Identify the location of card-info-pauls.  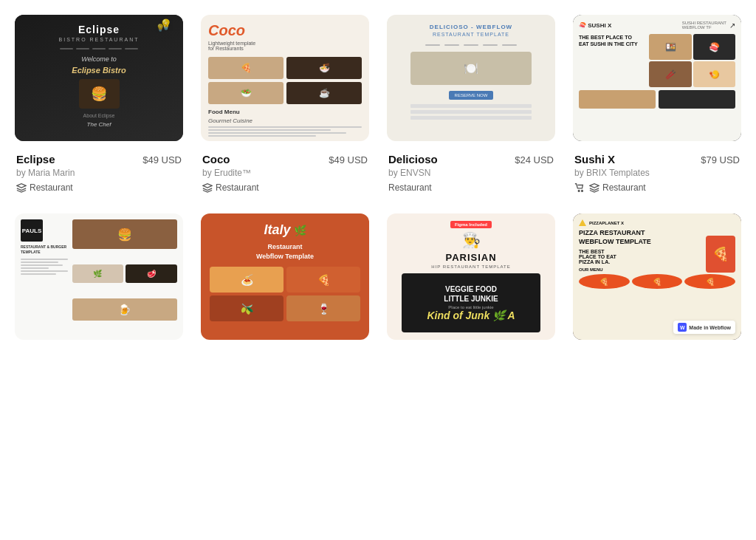
(99, 352).